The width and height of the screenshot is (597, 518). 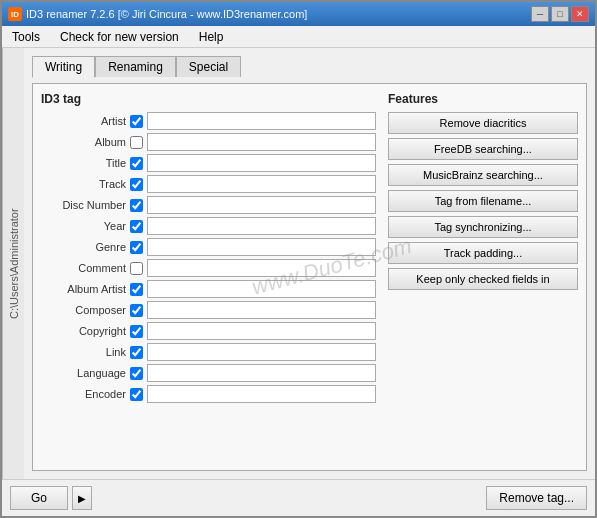 What do you see at coordinates (84, 394) in the screenshot?
I see `field-label-encoder: Encoder` at bounding box center [84, 394].